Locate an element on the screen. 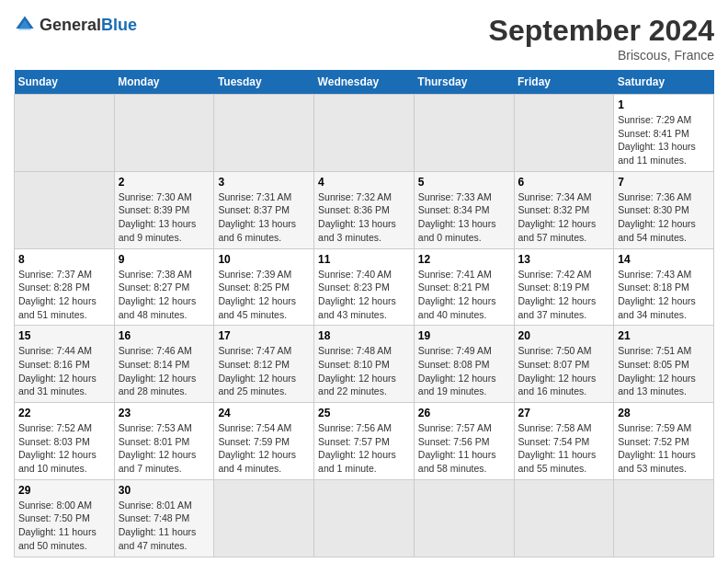  calendar-day: 16Sunrise: 7:46 AMSunset: 8:14 PMDayligh… is located at coordinates (164, 364).